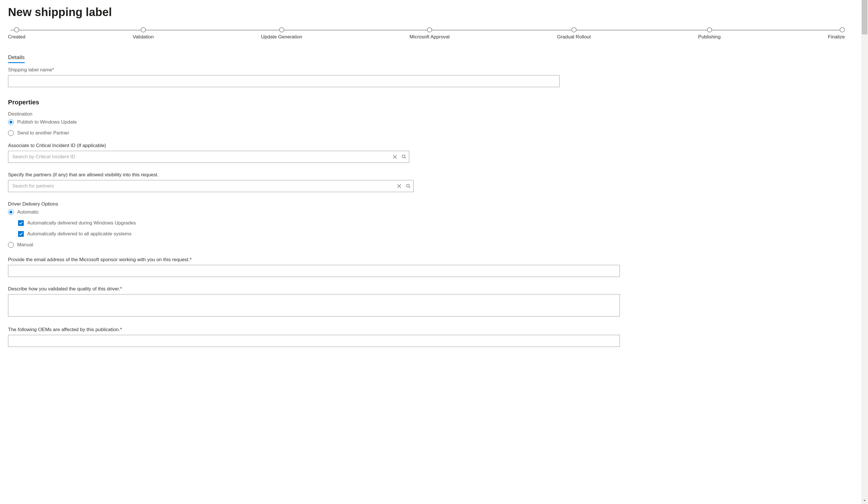  What do you see at coordinates (143, 34) in the screenshot?
I see `progress-step-validation: Validation` at bounding box center [143, 34].